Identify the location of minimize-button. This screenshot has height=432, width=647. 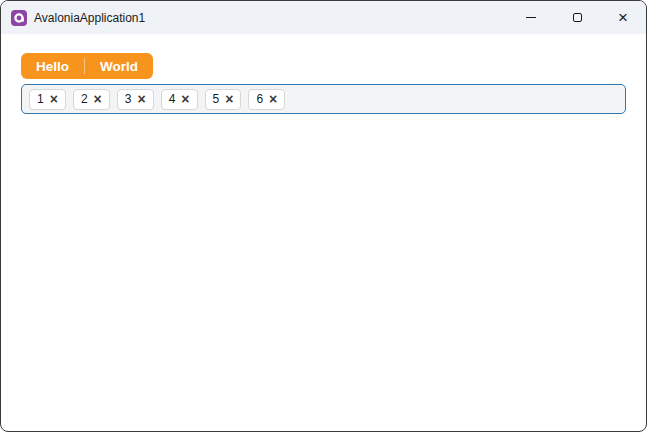
(531, 18).